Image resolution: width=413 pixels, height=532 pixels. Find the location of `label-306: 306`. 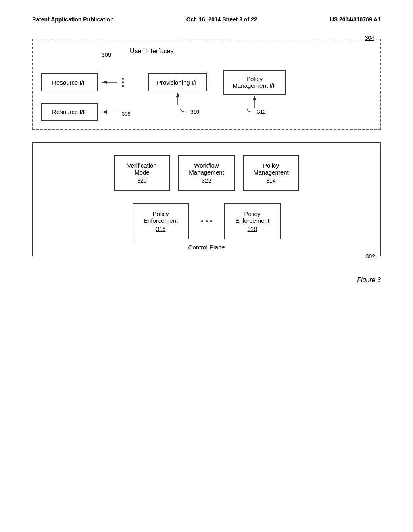

label-306: 306 is located at coordinates (106, 55).